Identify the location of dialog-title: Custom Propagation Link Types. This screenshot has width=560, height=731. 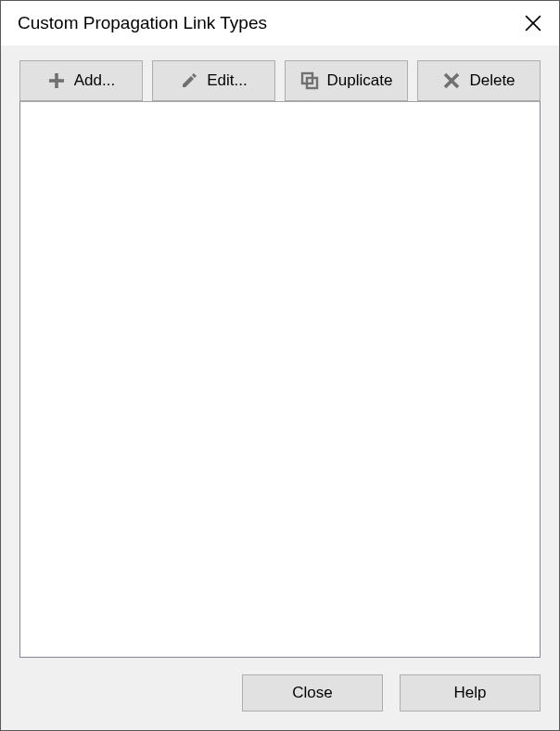
(143, 23).